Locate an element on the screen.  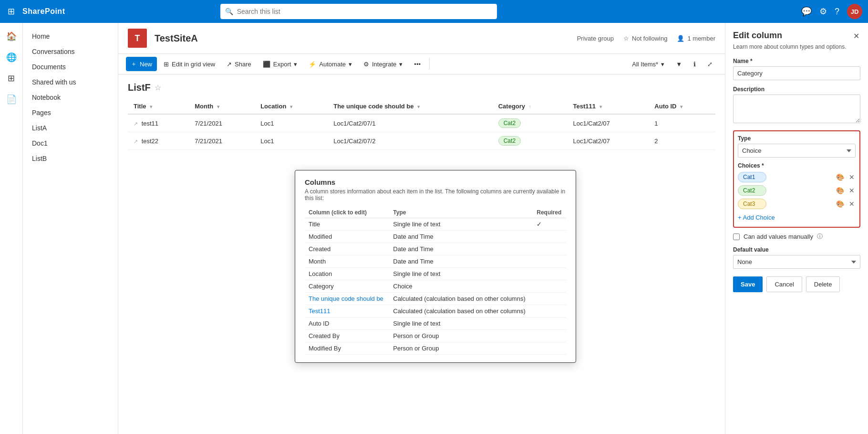
description-label: Description is located at coordinates (796, 89).